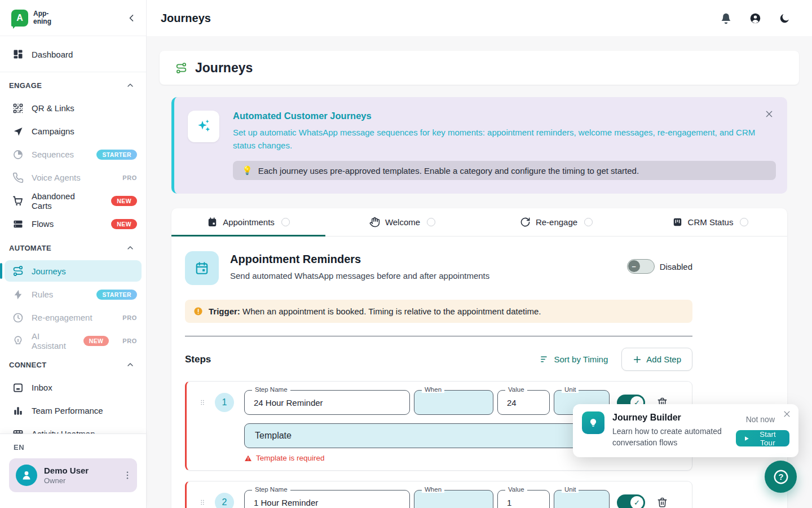  I want to click on brand-name: App-ening, so click(42, 18).